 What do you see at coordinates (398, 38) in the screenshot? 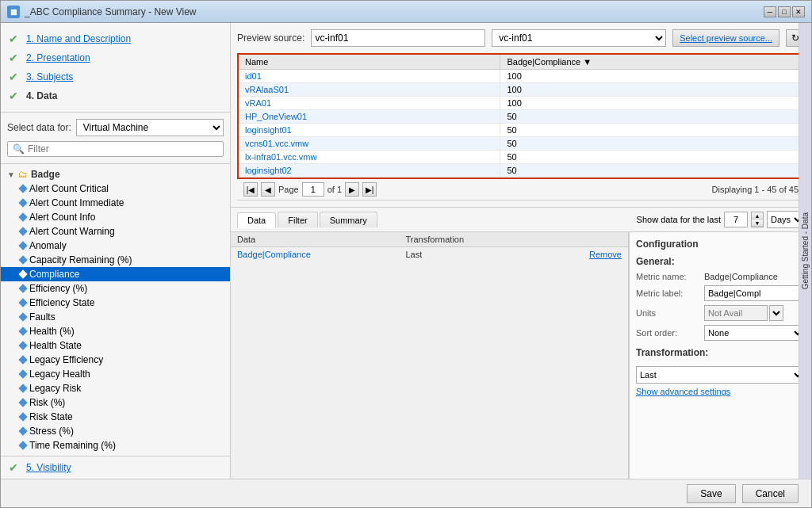
I see `preview-source-input` at bounding box center [398, 38].